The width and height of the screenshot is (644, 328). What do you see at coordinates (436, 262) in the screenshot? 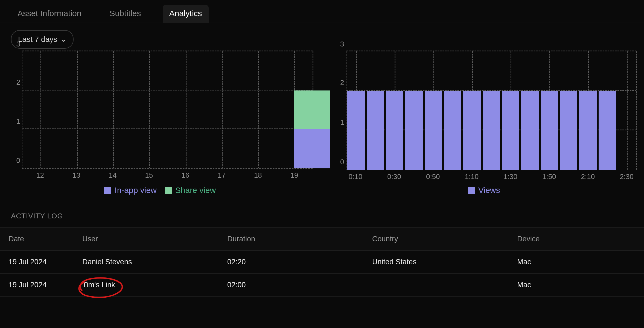
I see `cell-country: United States` at bounding box center [436, 262].